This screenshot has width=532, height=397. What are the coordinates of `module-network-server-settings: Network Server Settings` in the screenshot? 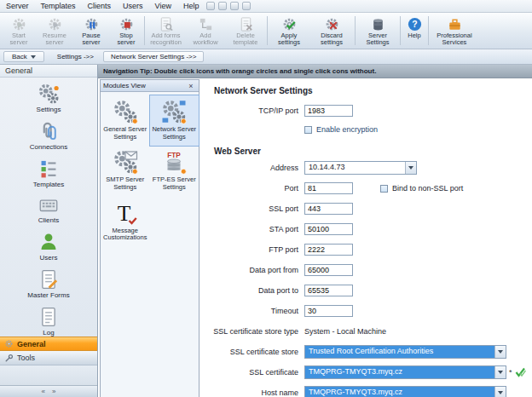 It's located at (175, 121).